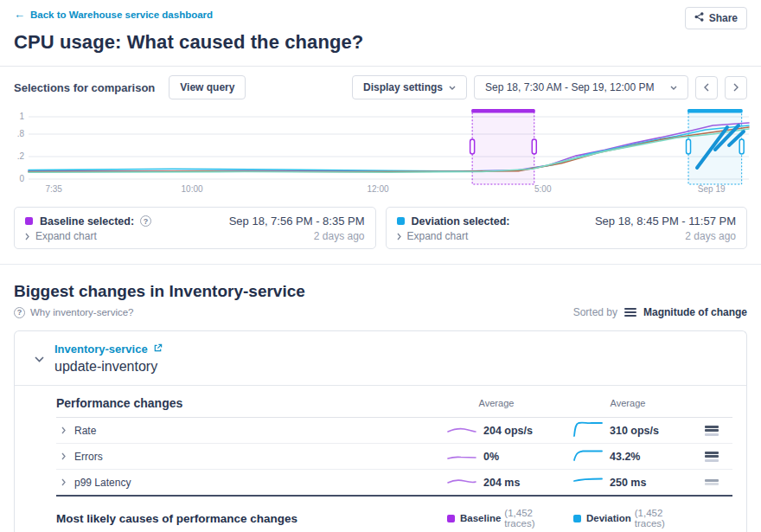  I want to click on back-link: ← Back to Warehouse service dashboard, so click(113, 14).